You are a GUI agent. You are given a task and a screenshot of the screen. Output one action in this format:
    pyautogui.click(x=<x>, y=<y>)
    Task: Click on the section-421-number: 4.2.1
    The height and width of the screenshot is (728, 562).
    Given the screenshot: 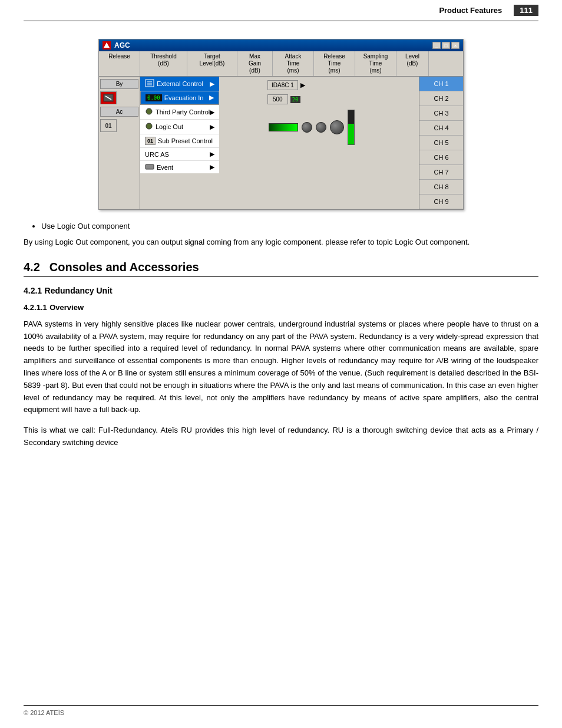 What is the action you would take?
    pyautogui.click(x=33, y=291)
    